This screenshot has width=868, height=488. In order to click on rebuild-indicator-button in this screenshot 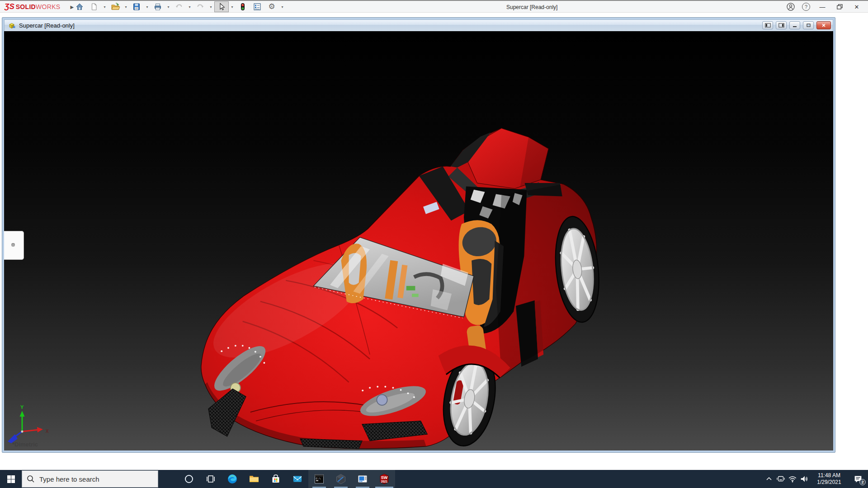, I will do `click(243, 7)`.